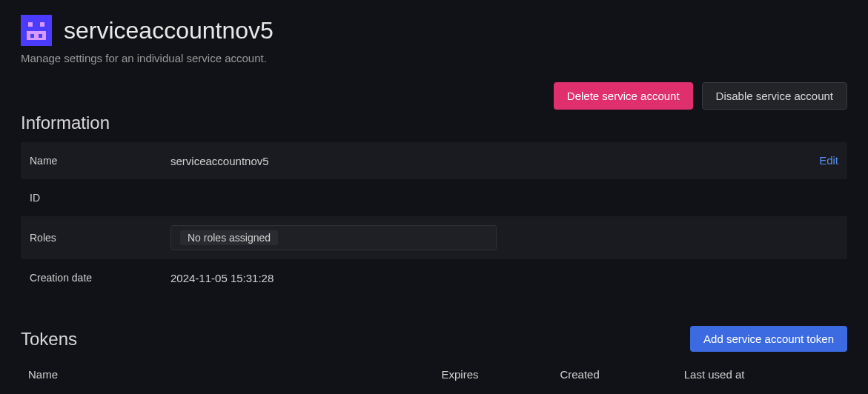  What do you see at coordinates (91, 238) in the screenshot?
I see `info-label-roles: Roles` at bounding box center [91, 238].